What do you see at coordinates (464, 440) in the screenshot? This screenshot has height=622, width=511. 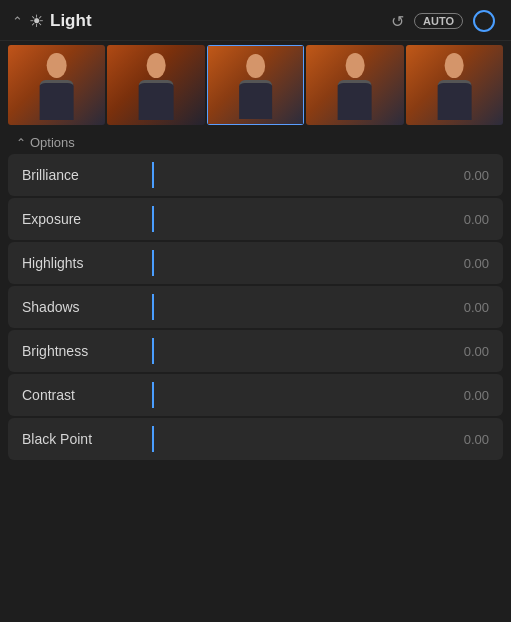 I see `slider-value-black-point: 0.00` at bounding box center [464, 440].